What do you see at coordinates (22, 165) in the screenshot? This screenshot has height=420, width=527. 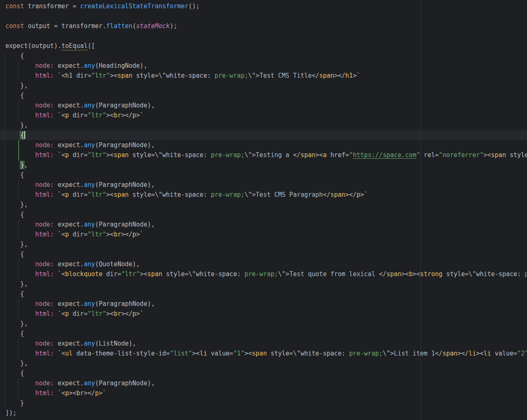 I see `matched-brace: }` at bounding box center [22, 165].